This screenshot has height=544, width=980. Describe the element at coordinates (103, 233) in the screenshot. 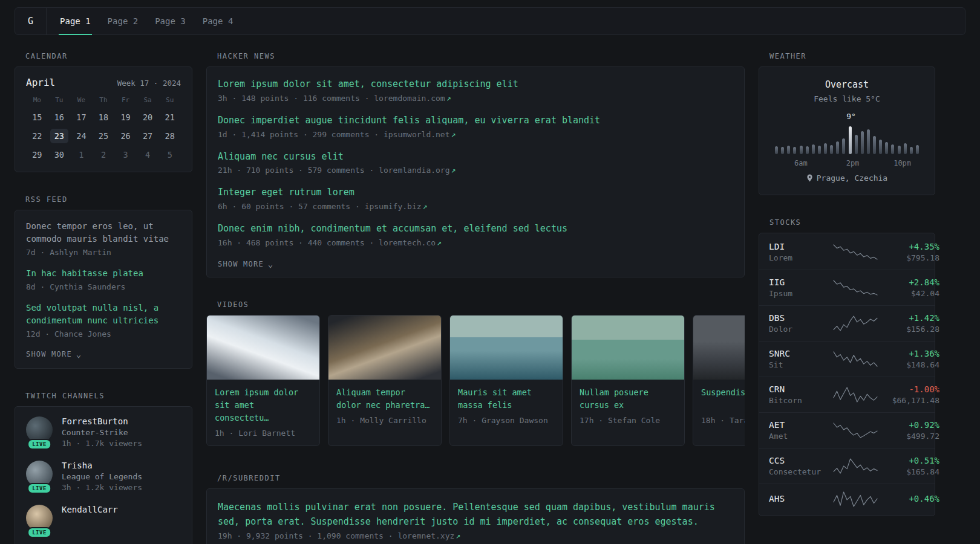

I see `rss-item-link: Donec tempor eros leo, ut commodo mauris…` at that location.